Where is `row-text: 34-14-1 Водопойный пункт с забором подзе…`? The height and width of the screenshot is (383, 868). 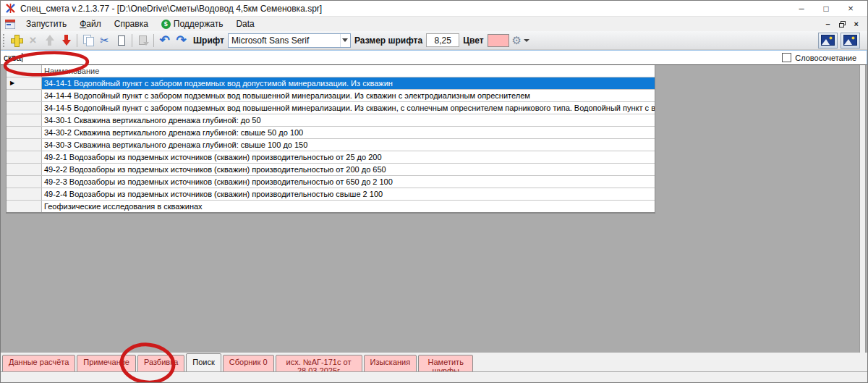
row-text: 34-14-1 Водопойный пункт с забором подзе… is located at coordinates (349, 83).